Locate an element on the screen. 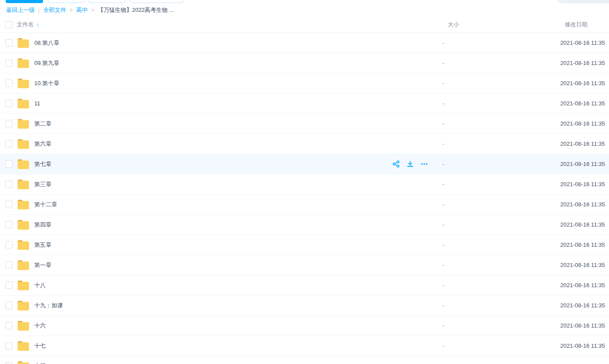 The image size is (609, 364). file-name: 第一章 is located at coordinates (43, 265).